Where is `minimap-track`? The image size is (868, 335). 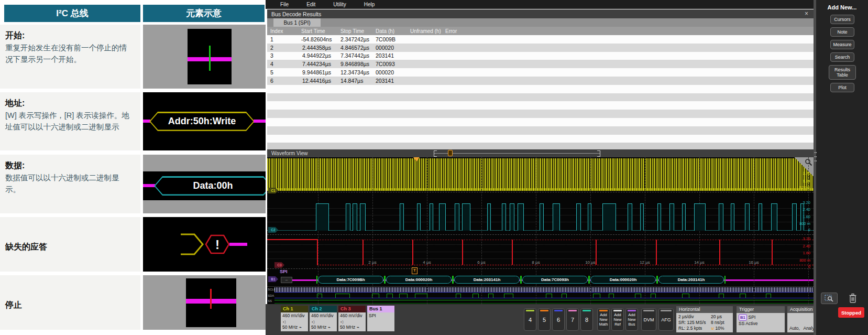 minimap-track is located at coordinates (517, 153).